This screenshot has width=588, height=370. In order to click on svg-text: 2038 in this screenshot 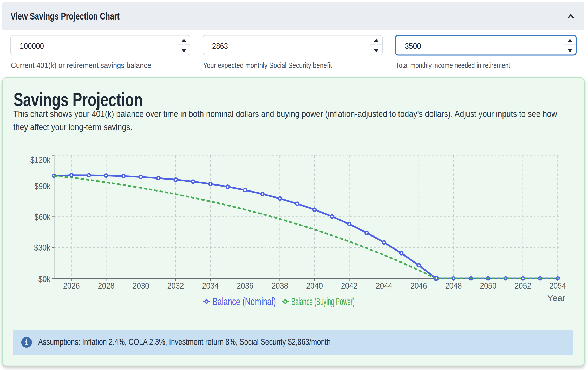, I will do `click(280, 286)`.